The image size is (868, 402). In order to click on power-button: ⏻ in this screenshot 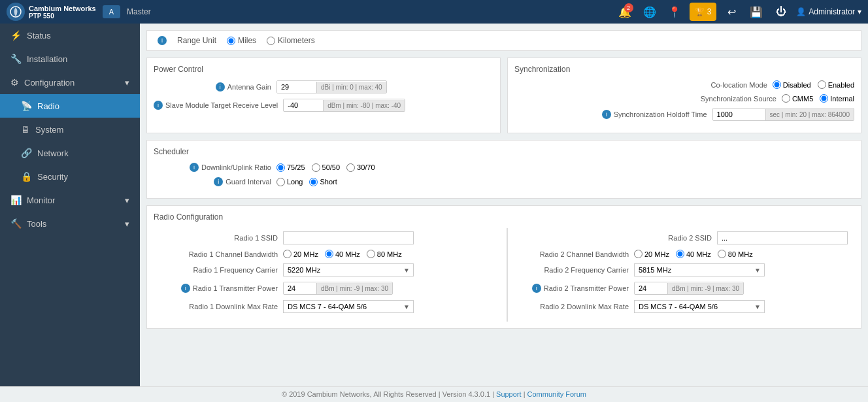, I will do `click(781, 12)`.